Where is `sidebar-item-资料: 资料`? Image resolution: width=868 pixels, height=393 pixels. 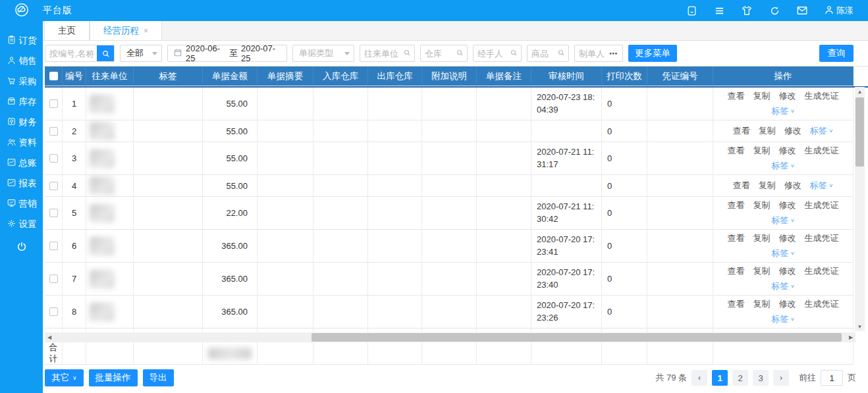 sidebar-item-资料: 资料 is located at coordinates (21, 142).